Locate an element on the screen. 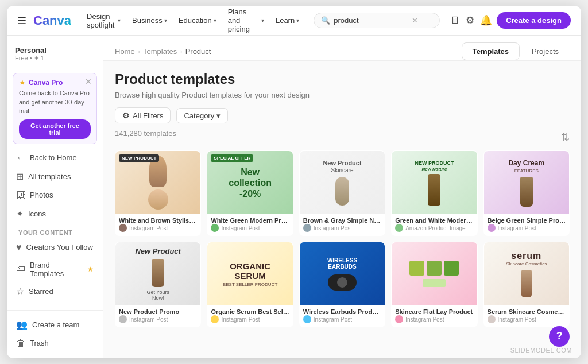 The height and width of the screenshot is (364, 588). star-nav-icon: ☆ is located at coordinates (20, 292).